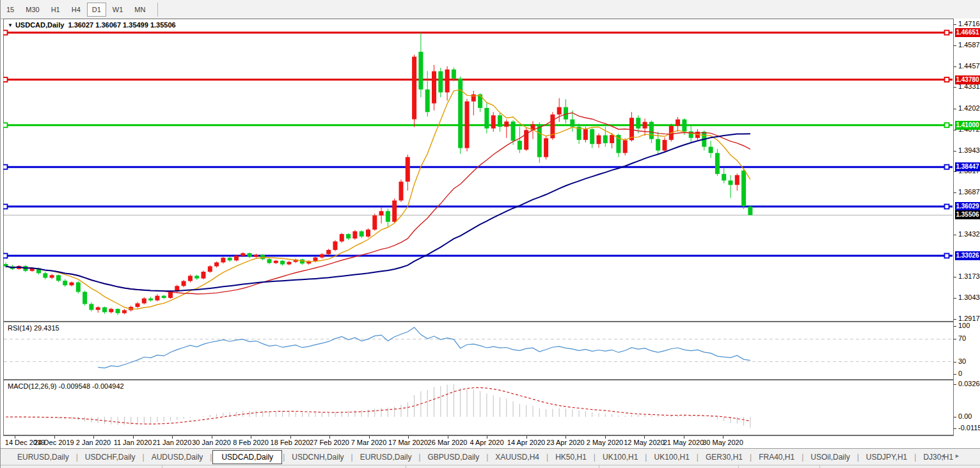 The image size is (980, 468). I want to click on price-axis-tick: 1.42020, so click(969, 108).